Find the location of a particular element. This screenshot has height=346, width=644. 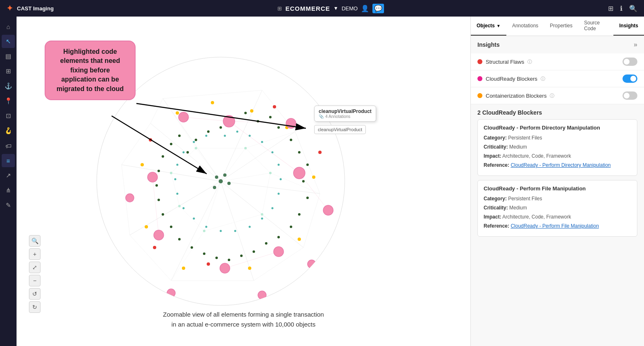

containerization-dot is located at coordinates (480, 96).